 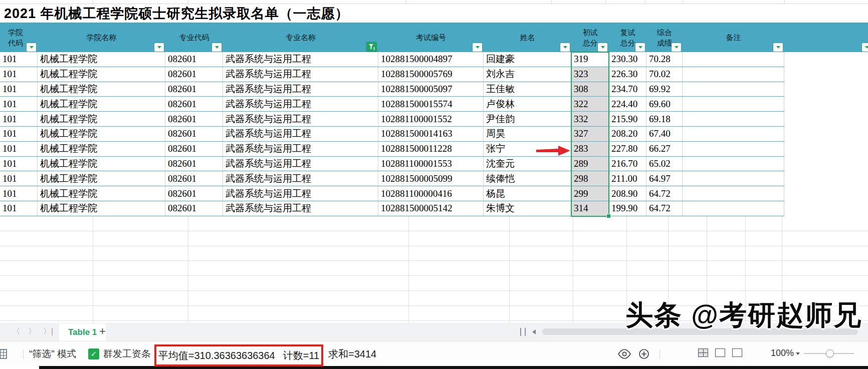 I want to click on column-header: 学院 代码, so click(x=19, y=37).